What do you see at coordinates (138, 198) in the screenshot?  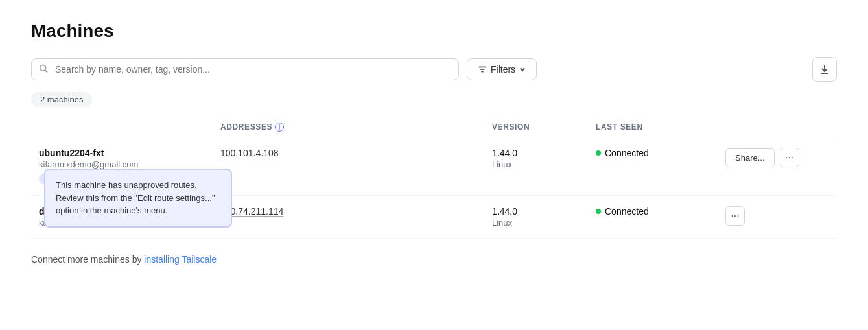 I see `unapproved-routes-tooltip: This machine has unapproved routes. Revi…` at bounding box center [138, 198].